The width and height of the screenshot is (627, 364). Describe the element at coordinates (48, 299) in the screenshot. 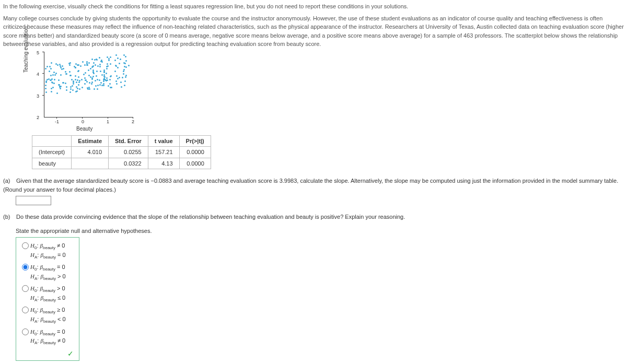

I see `hypothesis-choice-box: H0: βbeauty ≠ 0HA: βbeauty = 0H0: βbeaut…` at that location.